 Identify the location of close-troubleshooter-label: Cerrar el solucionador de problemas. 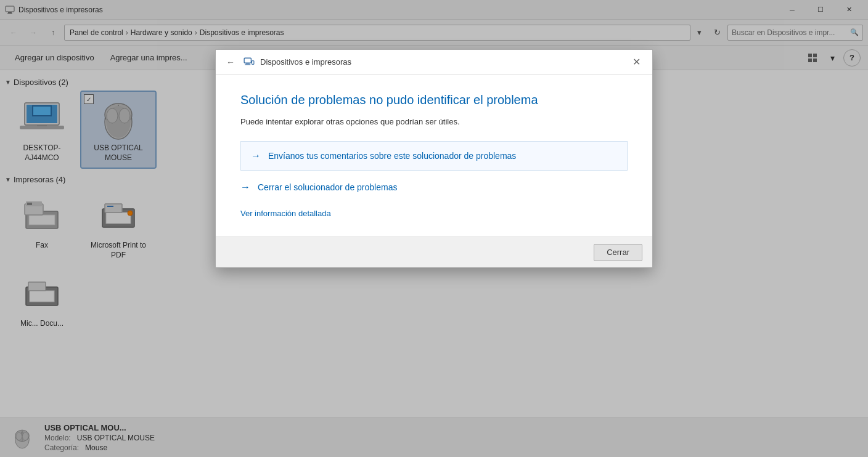
(327, 187).